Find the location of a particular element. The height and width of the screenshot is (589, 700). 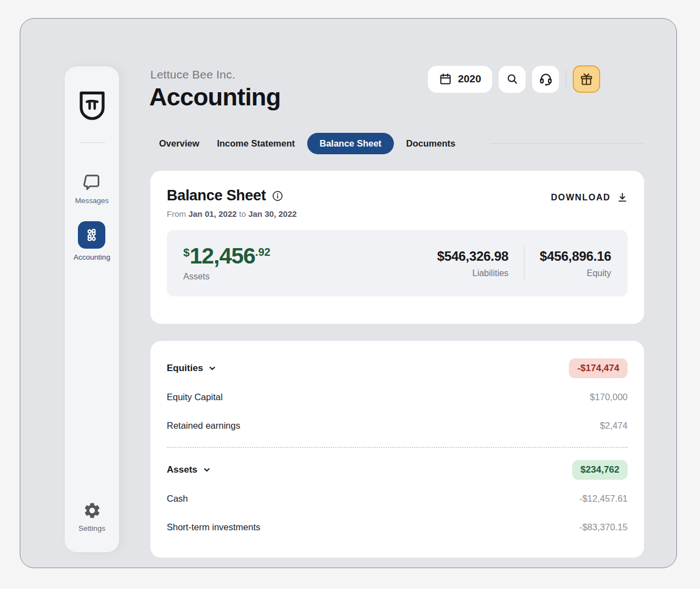

sidebar-item-messages: Messages is located at coordinates (92, 189).